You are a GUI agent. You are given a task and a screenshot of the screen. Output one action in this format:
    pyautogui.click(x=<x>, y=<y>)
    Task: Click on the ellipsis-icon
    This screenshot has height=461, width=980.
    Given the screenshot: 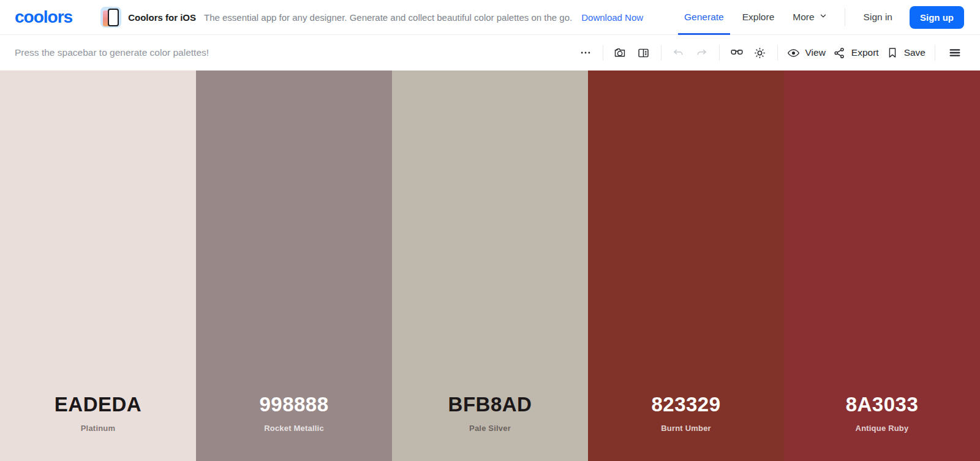 What is the action you would take?
    pyautogui.click(x=586, y=53)
    